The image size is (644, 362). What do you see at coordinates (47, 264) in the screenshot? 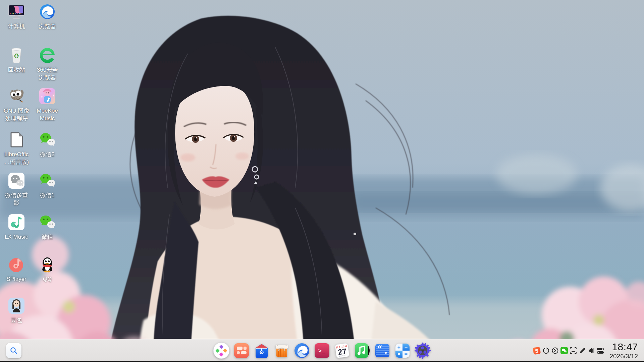
I see `qq-icon` at bounding box center [47, 264].